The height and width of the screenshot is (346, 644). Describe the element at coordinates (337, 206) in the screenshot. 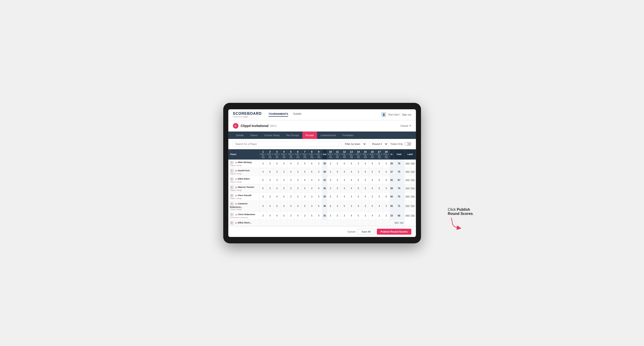

I see `score-hole-11: 3` at that location.